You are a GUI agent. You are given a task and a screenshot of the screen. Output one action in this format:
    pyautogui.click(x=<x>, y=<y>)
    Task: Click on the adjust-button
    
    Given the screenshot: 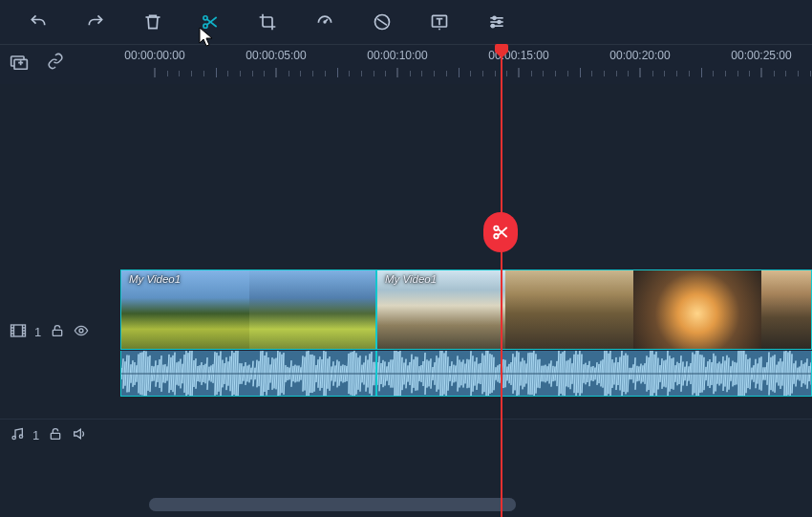 What is the action you would take?
    pyautogui.click(x=497, y=22)
    